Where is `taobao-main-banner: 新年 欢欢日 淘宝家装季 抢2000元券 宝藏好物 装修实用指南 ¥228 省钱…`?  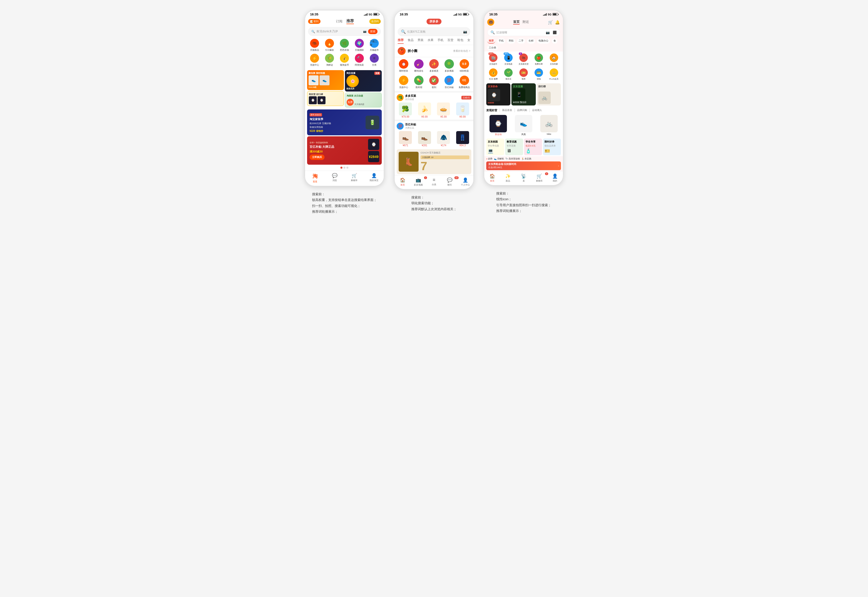 taobao-main-banner: 新年 欢欢日 淘宝家装季 抢2000元券 宝藏好物 装修实用指南 ¥228 省钱… is located at coordinates (344, 123).